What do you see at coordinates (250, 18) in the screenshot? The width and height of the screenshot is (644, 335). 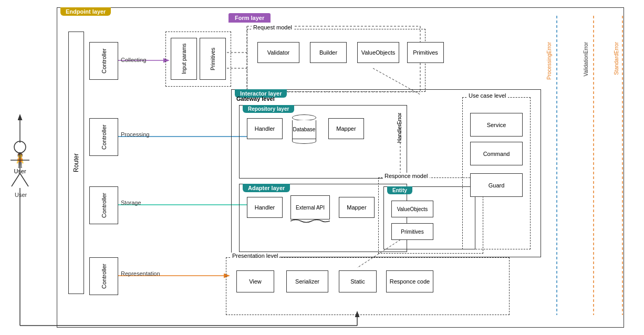 I see `form-layer-tag: Form layer` at bounding box center [250, 18].